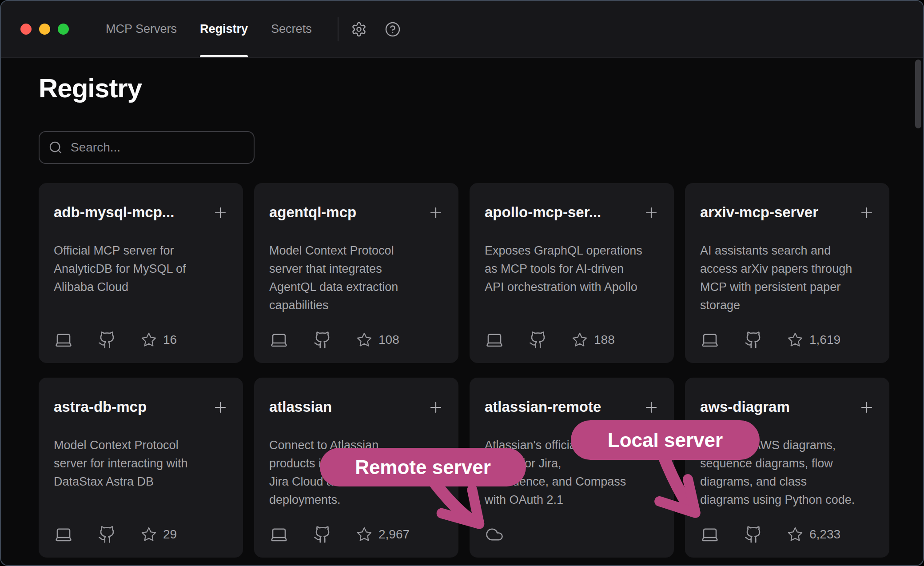 The image size is (924, 566). Describe the element at coordinates (158, 147) in the screenshot. I see `search-input` at that location.